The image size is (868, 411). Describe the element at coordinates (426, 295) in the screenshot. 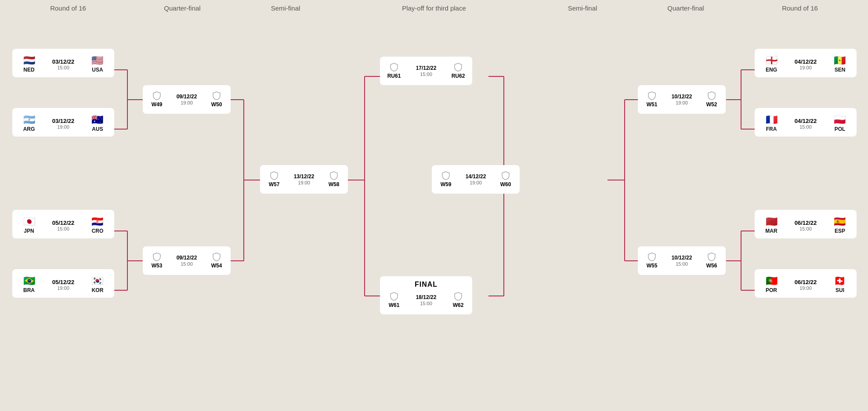

I see `match-final: FINAL W61 18/12/22 15:00 W62` at that location.